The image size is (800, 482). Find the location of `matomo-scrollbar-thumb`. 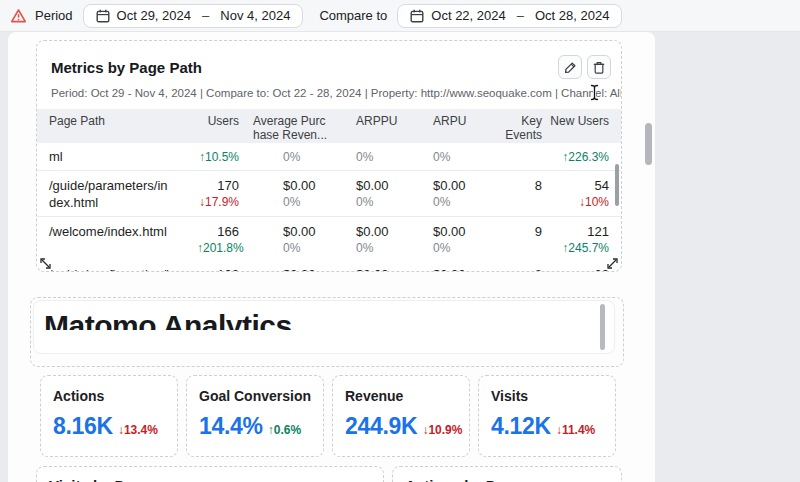

matomo-scrollbar-thumb is located at coordinates (602, 327).